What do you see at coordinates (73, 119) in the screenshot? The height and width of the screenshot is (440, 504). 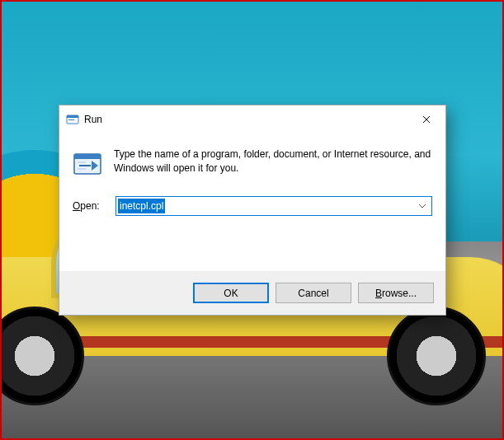 I see `run-icon` at bounding box center [73, 119].